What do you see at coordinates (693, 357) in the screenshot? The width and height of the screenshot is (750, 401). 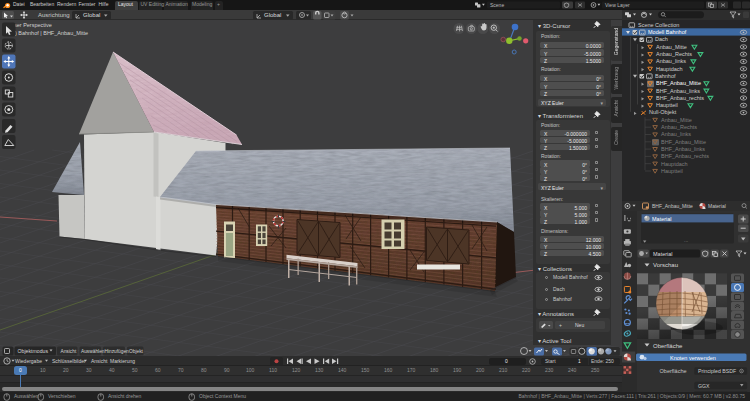 I see `svg-text: Knoten verwenden` at bounding box center [693, 357].